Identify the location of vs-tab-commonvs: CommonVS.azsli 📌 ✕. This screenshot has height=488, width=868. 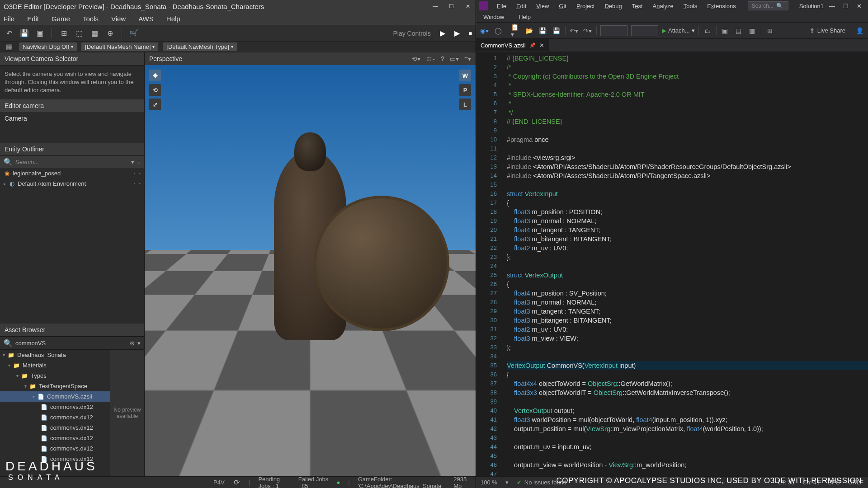
(513, 45).